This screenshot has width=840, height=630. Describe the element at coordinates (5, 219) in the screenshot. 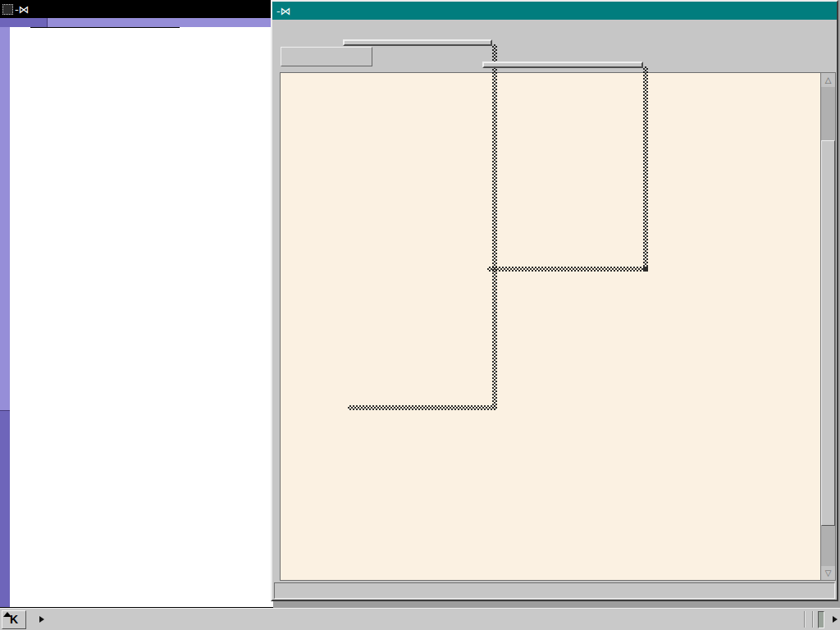

I see `xdvi-vscroll-thumb` at that location.